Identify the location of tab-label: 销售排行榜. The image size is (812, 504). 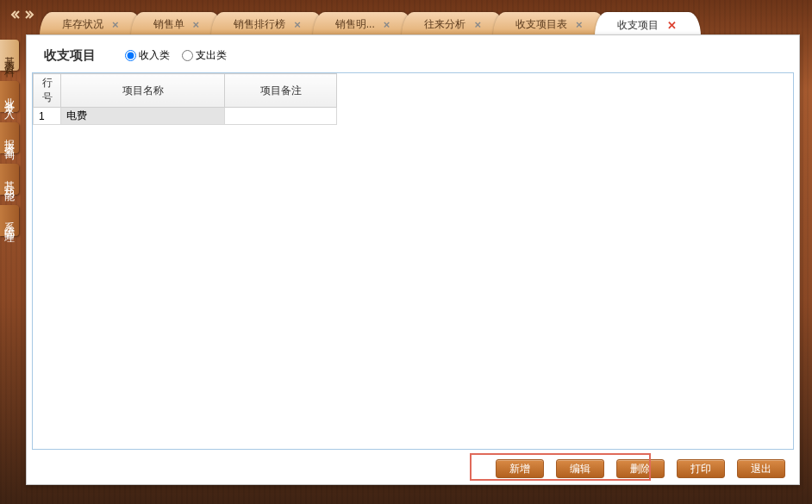
(259, 24).